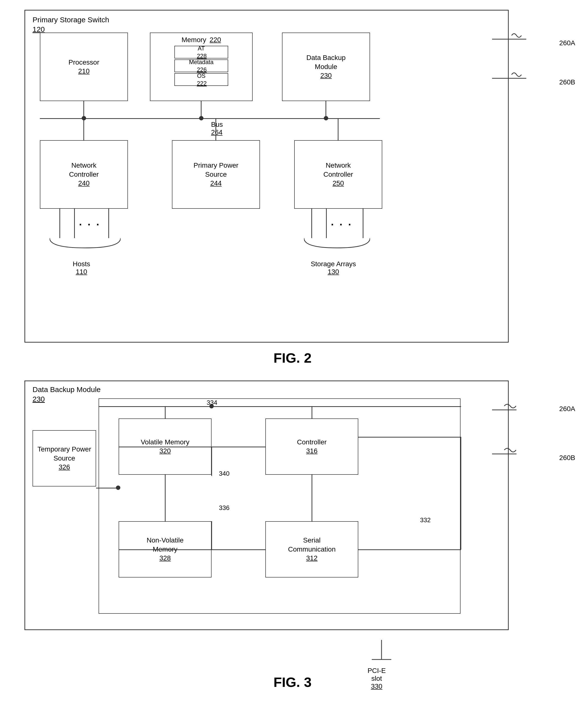 This screenshot has height=728, width=585. What do you see at coordinates (201, 66) in the screenshot?
I see `metadata-box: Metadata 226` at bounding box center [201, 66].